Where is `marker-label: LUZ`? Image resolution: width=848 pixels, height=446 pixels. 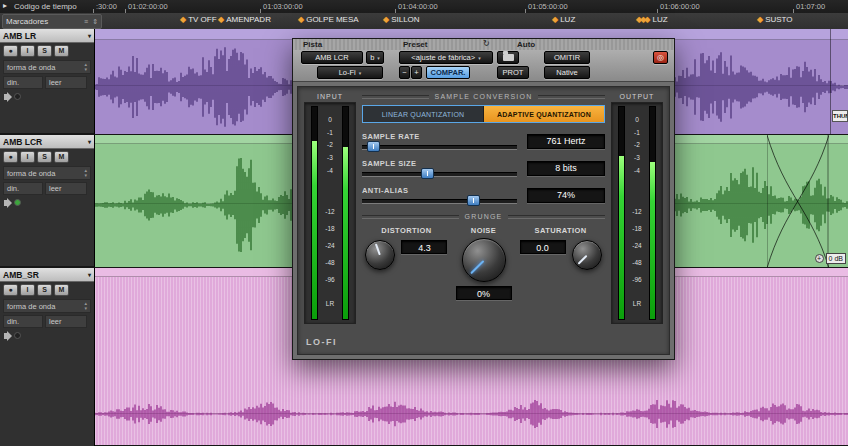 marker-label: LUZ is located at coordinates (566, 20).